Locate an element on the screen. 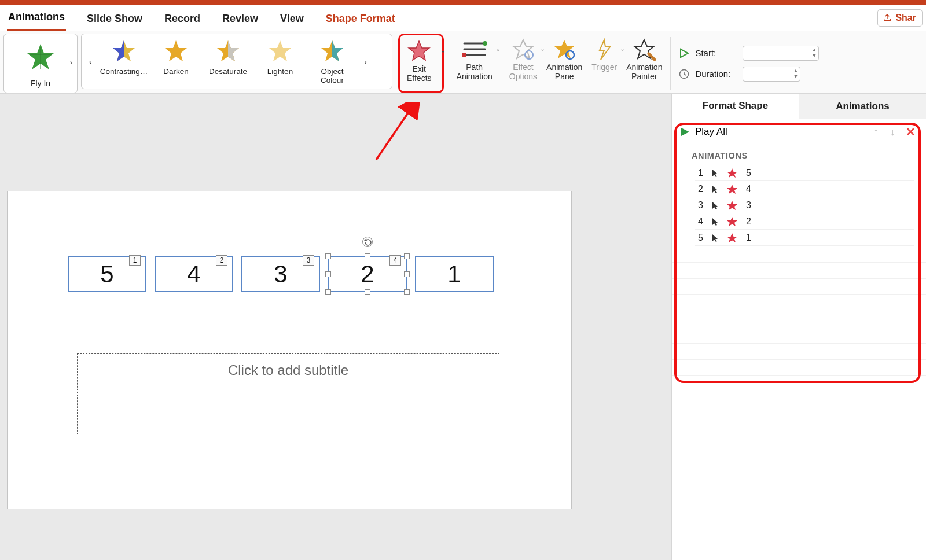  animation-list-item: 1 5 is located at coordinates (804, 173).